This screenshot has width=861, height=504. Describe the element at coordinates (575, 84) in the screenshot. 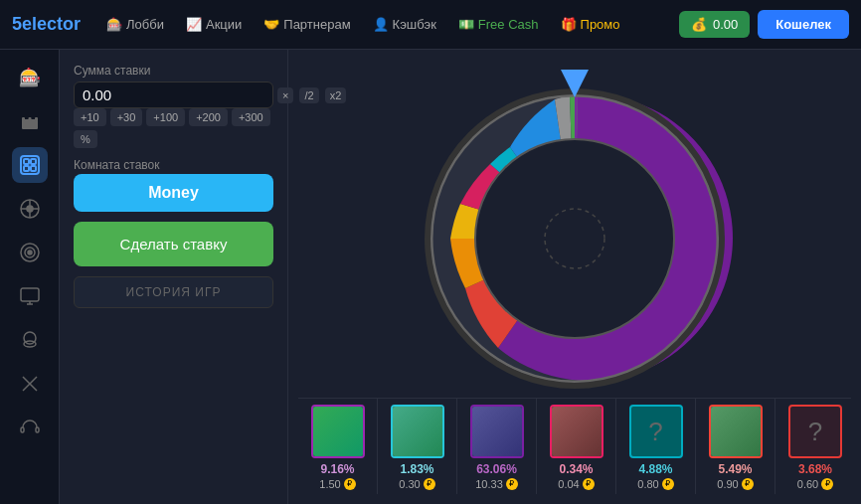

I see `wheel-pointer` at that location.